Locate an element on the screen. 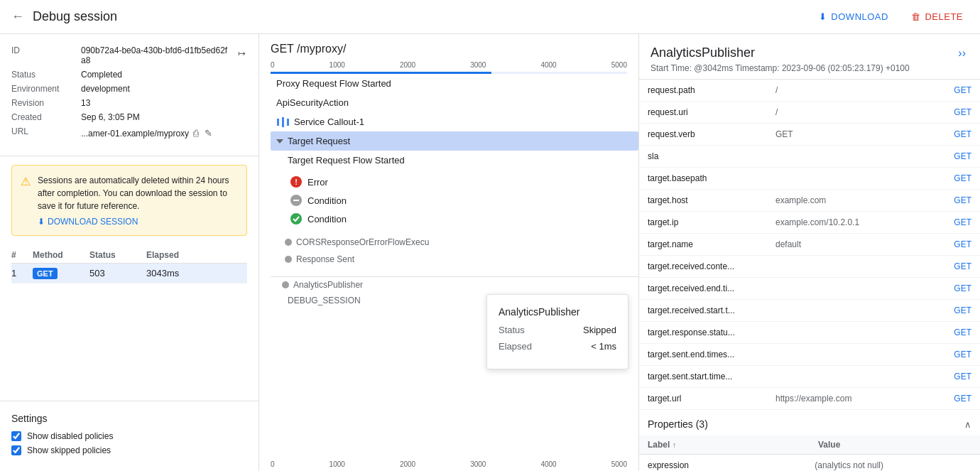 This screenshot has height=471, width=980. show-skipped-checkbox: Show skipped policies is located at coordinates (129, 450).